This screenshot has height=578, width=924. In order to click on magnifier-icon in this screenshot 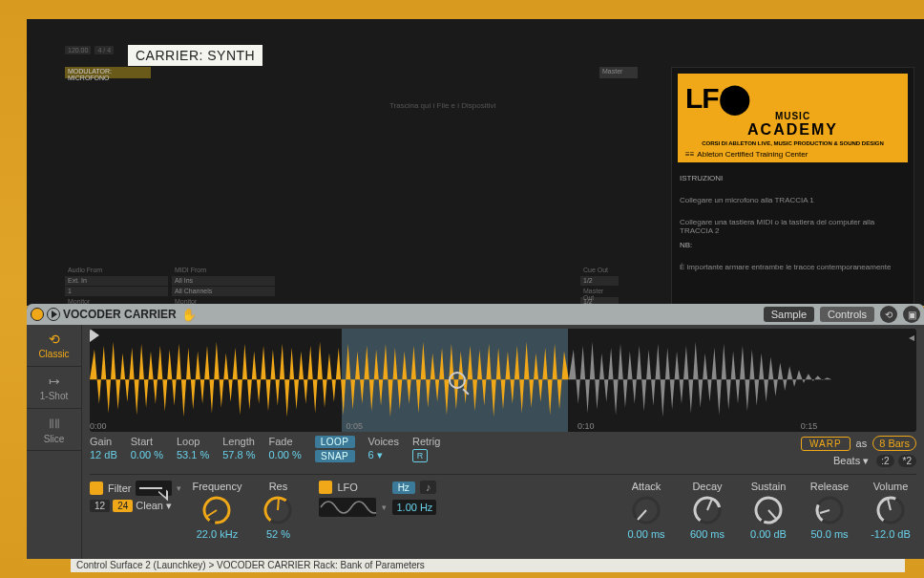, I will do `click(457, 380)`.